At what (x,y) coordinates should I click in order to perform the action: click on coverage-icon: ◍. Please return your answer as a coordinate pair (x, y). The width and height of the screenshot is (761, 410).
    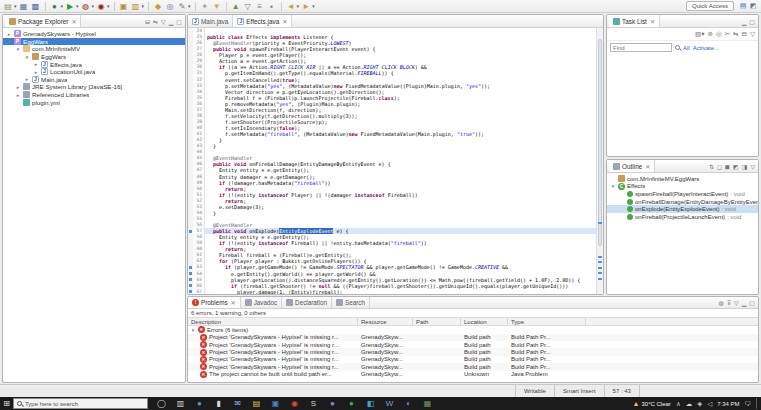
    Looking at the image, I should click on (86, 6).